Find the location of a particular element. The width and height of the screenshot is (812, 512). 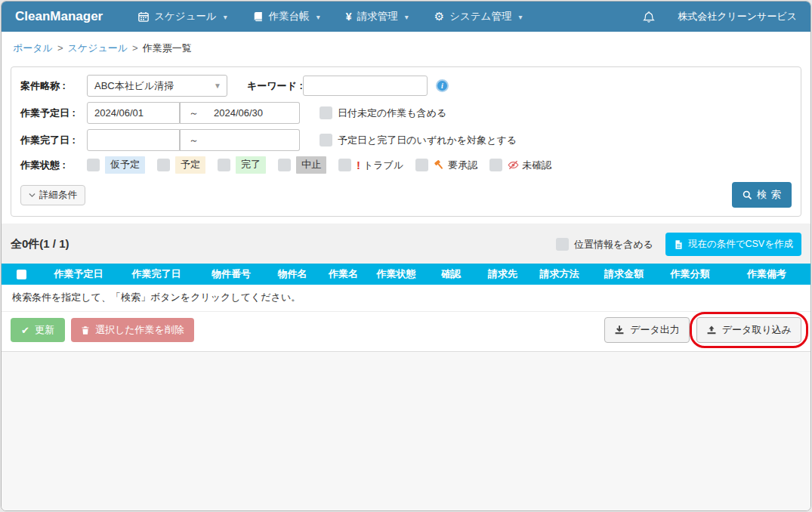

nav-menu-label: システム管理 is located at coordinates (480, 17).